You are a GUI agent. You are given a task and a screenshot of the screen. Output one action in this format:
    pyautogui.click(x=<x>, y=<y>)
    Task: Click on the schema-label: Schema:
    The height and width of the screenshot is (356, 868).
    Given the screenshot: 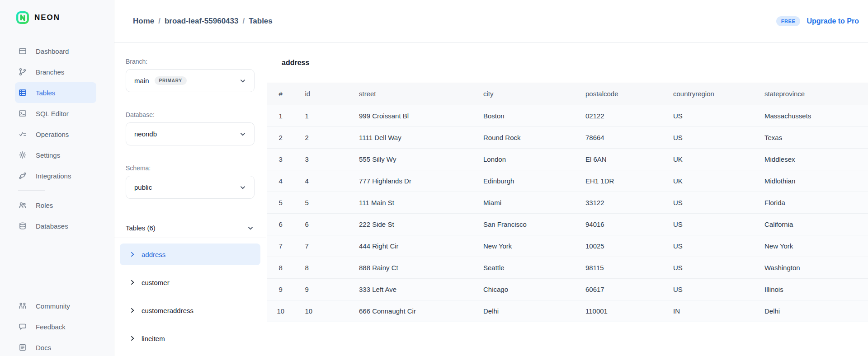 What is the action you would take?
    pyautogui.click(x=190, y=168)
    